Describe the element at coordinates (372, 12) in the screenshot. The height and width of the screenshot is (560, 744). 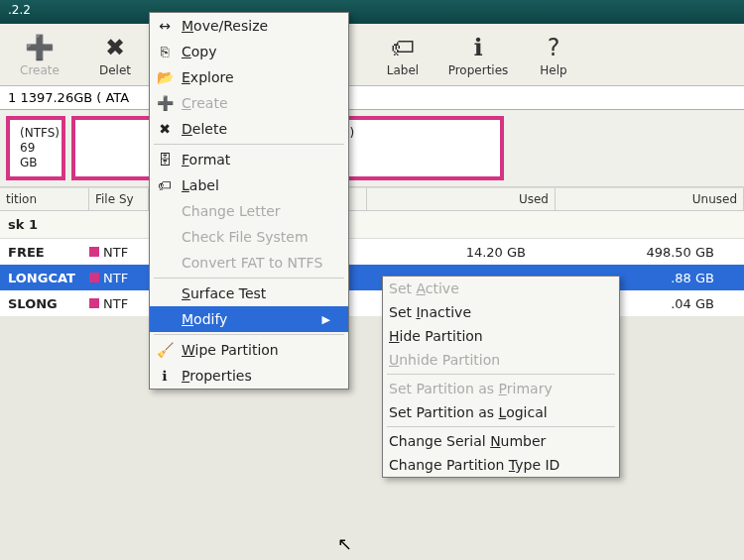
I see `titlebar: .2.2` at that location.